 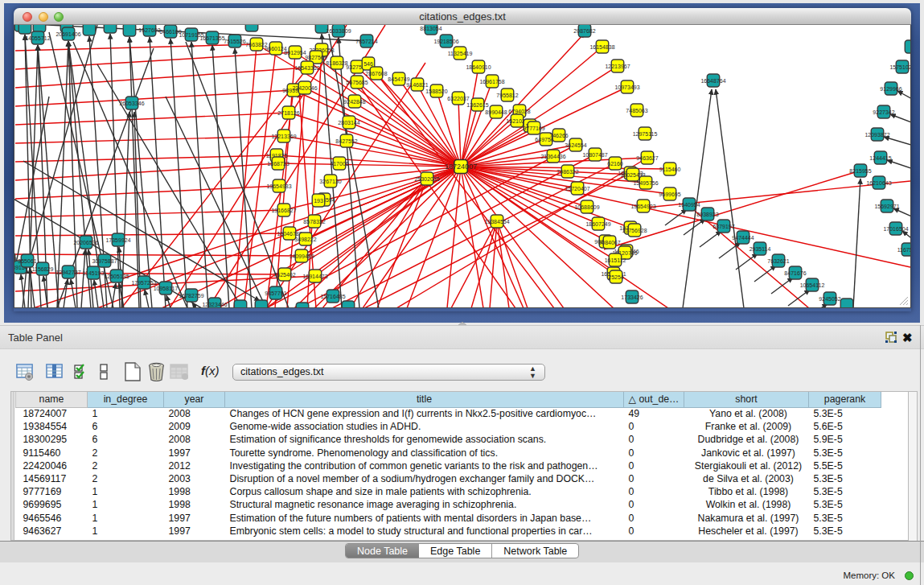 I want to click on svg-text: 18607249, so click(x=598, y=224).